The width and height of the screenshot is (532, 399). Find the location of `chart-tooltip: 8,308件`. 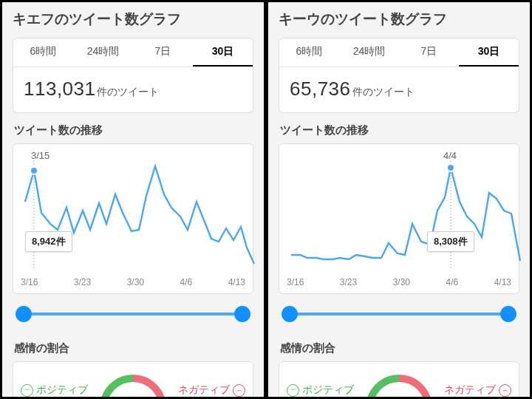

chart-tooltip: 8,308件 is located at coordinates (451, 242).